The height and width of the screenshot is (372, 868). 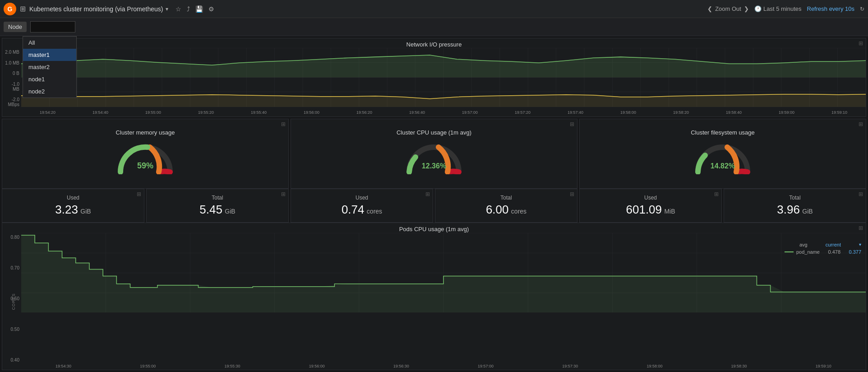 I want to click on memory-gauge-panel: Cluster memory usage ⊞ 59%, so click(x=145, y=153).